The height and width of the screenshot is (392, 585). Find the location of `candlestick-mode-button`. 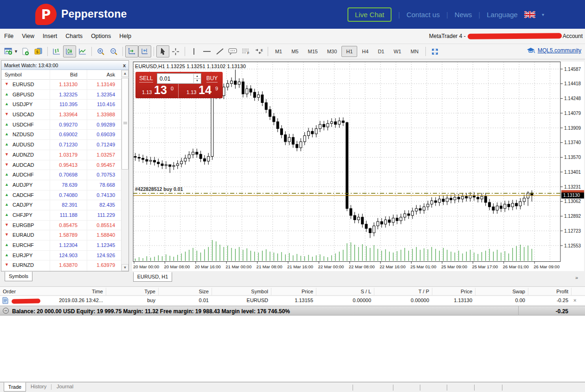

candlestick-mode-button is located at coordinates (70, 51).